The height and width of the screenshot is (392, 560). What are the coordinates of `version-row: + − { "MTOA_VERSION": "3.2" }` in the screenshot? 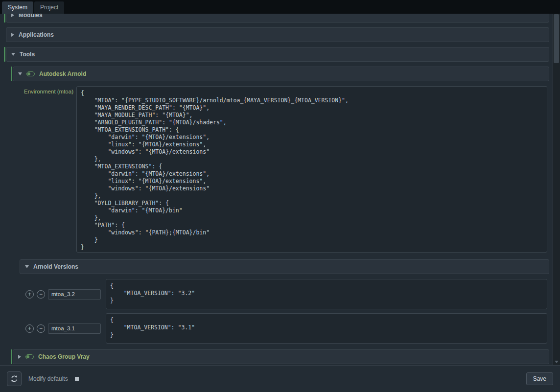 It's located at (286, 294).